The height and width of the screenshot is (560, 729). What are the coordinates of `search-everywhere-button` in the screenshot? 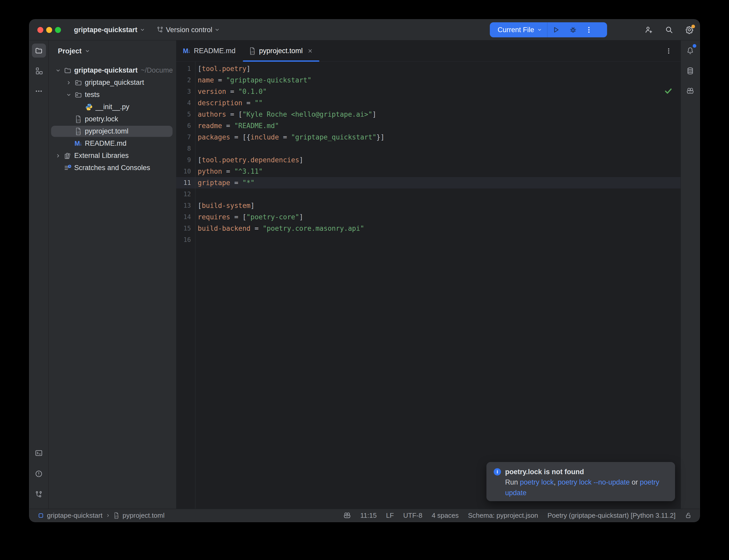 It's located at (669, 30).